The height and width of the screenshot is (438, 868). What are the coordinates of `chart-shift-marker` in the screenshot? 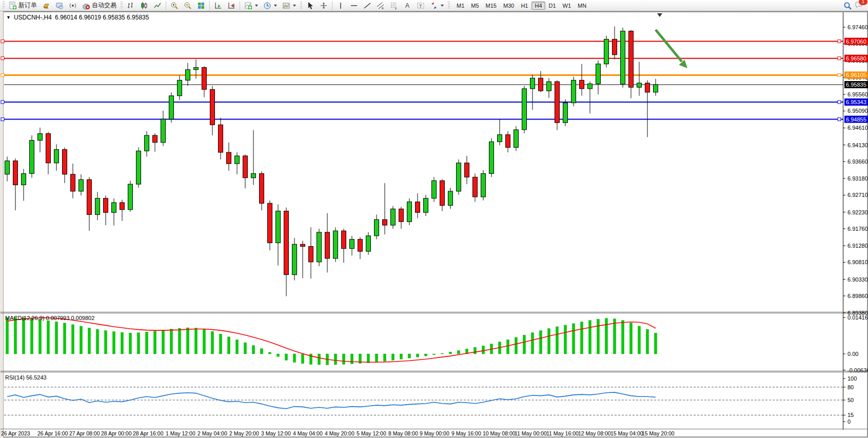 It's located at (660, 15).